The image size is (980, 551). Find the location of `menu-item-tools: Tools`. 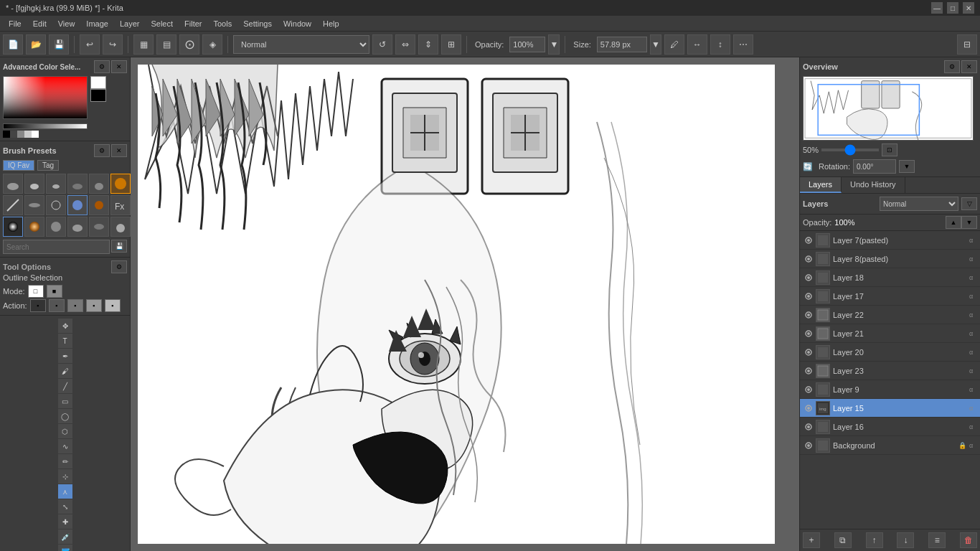

menu-item-tools: Tools is located at coordinates (223, 24).